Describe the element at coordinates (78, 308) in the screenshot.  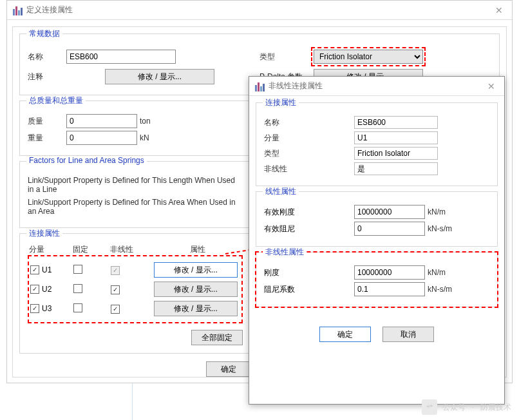
I see `check-u3-fixed` at that location.